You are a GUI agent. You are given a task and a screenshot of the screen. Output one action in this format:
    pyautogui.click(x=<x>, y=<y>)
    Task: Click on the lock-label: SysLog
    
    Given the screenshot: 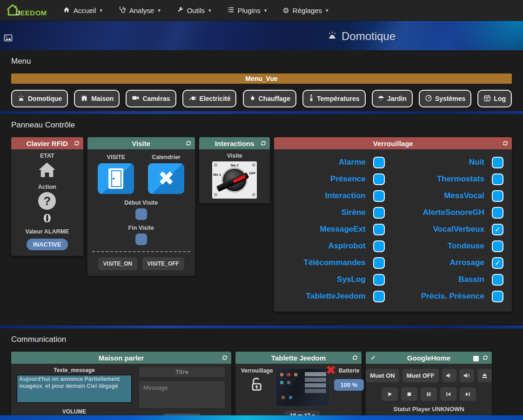 What is the action you would take?
    pyautogui.click(x=351, y=280)
    